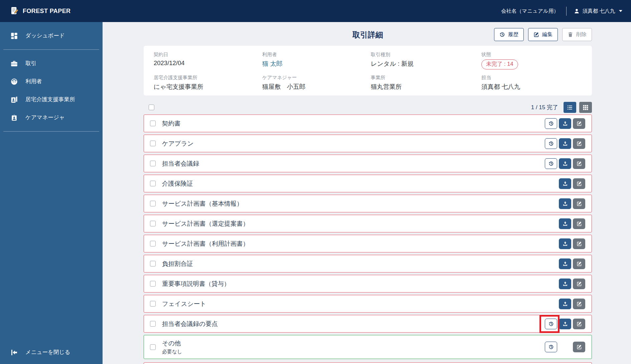 This screenshot has height=364, width=631. I want to click on table-row: その他 必要なし, so click(368, 347).